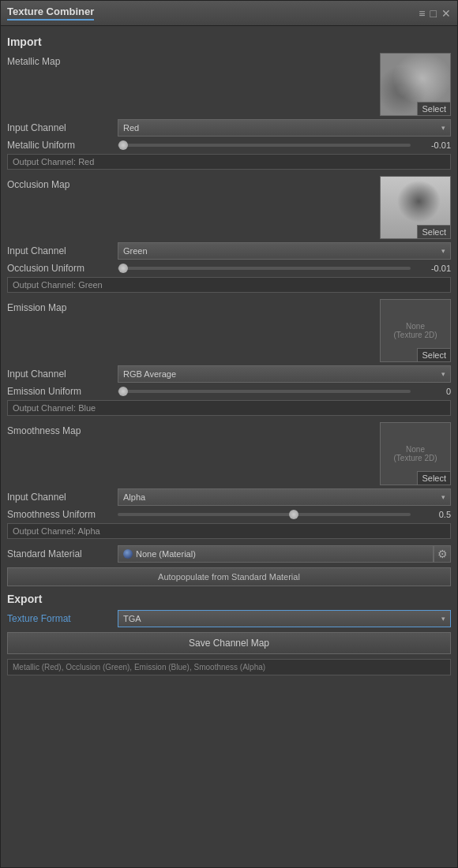  I want to click on occlusion-input-channel-row: Input Channel Green ▾, so click(229, 251).